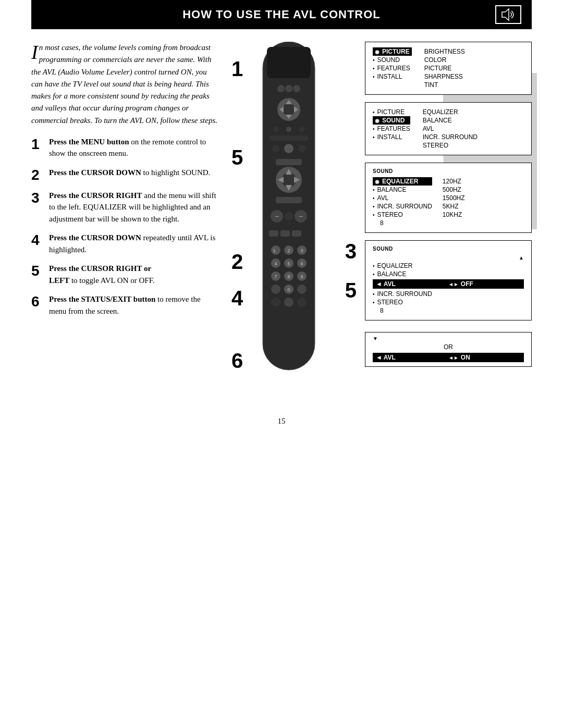  What do you see at coordinates (402, 206) in the screenshot?
I see `s-incr: • INCR. SURROUND` at bounding box center [402, 206].